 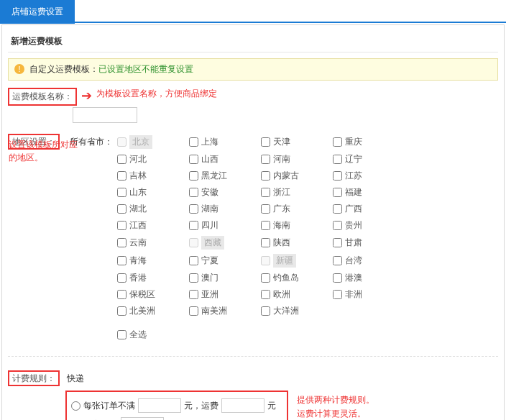 What do you see at coordinates (369, 278) in the screenshot?
I see `province-港澳: 港澳` at bounding box center [369, 278].